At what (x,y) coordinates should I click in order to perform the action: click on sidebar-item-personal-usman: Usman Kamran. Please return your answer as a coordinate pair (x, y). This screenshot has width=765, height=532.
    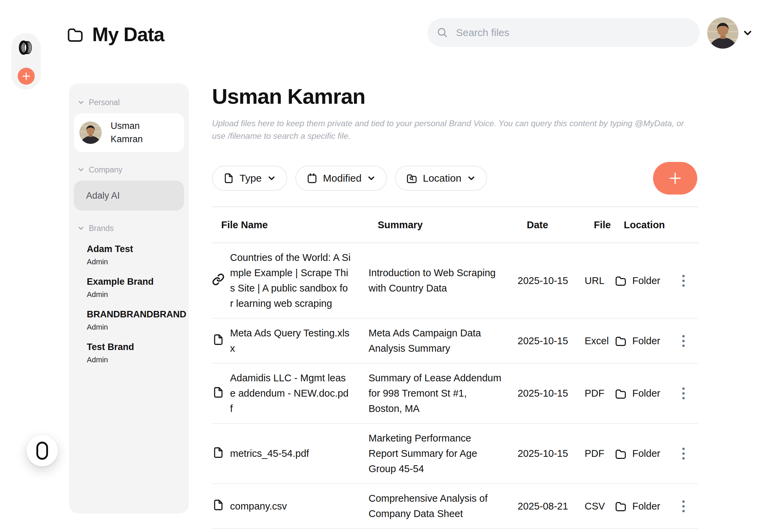
    Looking at the image, I should click on (129, 133).